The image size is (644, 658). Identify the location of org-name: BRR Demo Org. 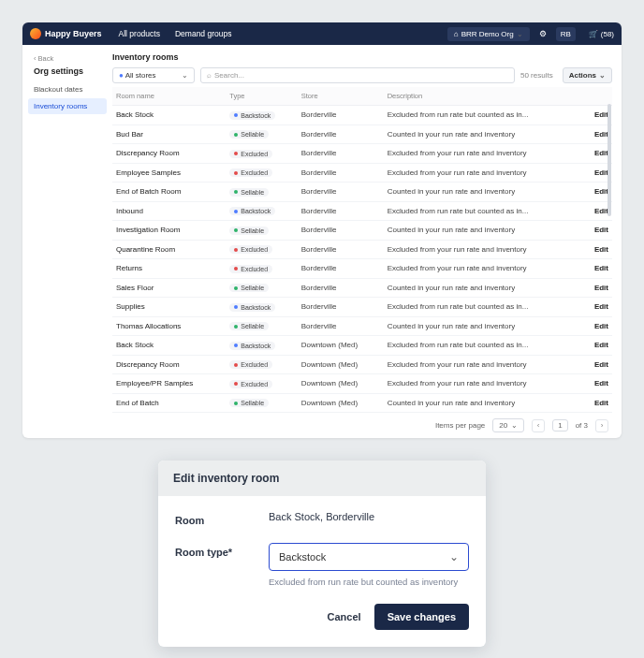
(488, 34).